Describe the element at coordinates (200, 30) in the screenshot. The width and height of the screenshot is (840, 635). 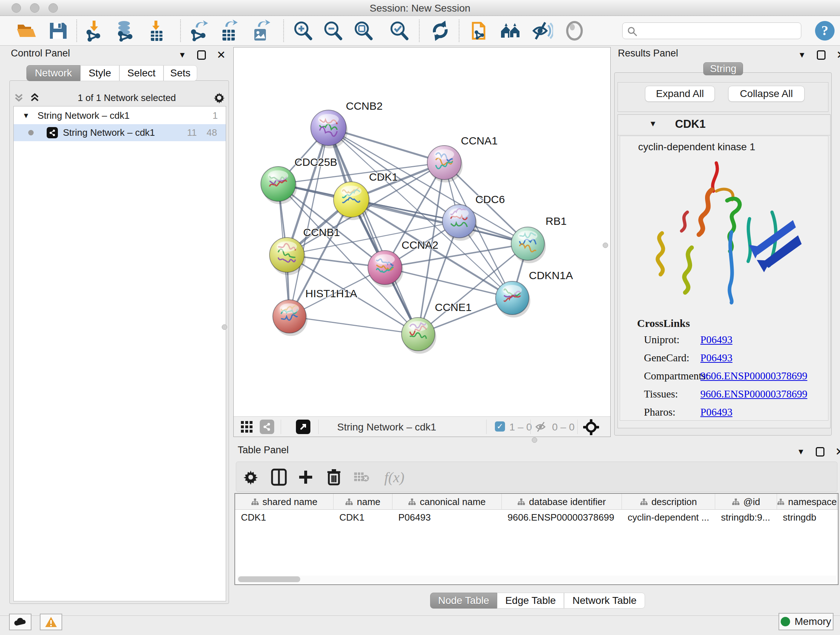
I see `export-network-icon` at that location.